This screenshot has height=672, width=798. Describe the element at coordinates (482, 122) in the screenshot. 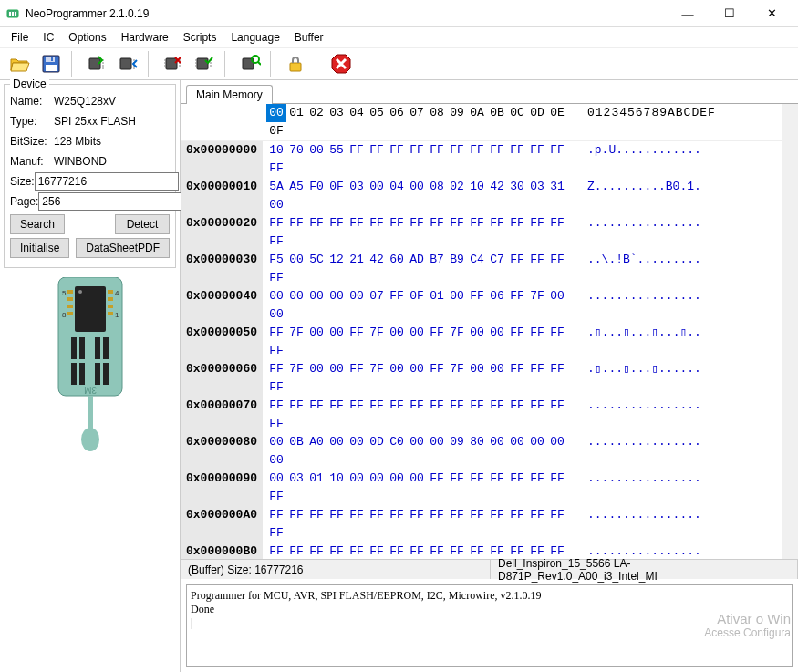

I see `hex-header: 000102030405060708090A0B0C0D0E0F 0123456…` at that location.